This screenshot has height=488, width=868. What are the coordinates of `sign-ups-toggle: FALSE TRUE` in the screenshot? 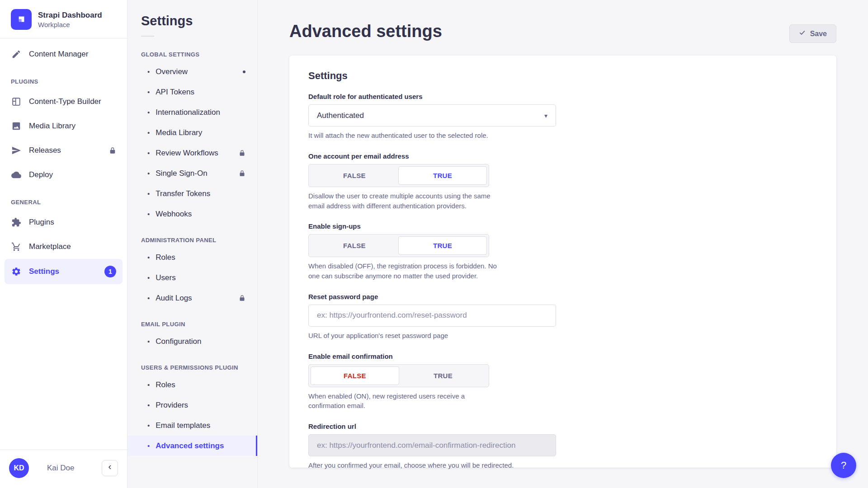 It's located at (399, 246).